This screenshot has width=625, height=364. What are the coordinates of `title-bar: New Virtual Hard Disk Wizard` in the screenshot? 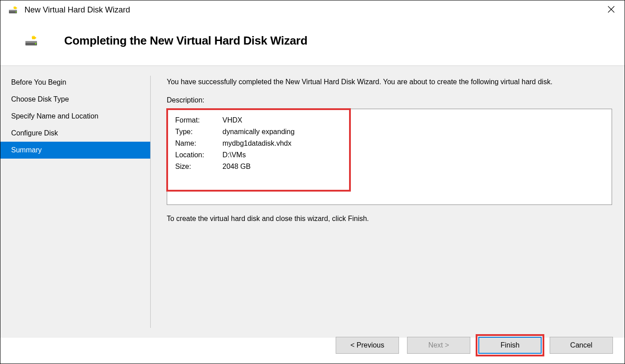 It's located at (312, 10).